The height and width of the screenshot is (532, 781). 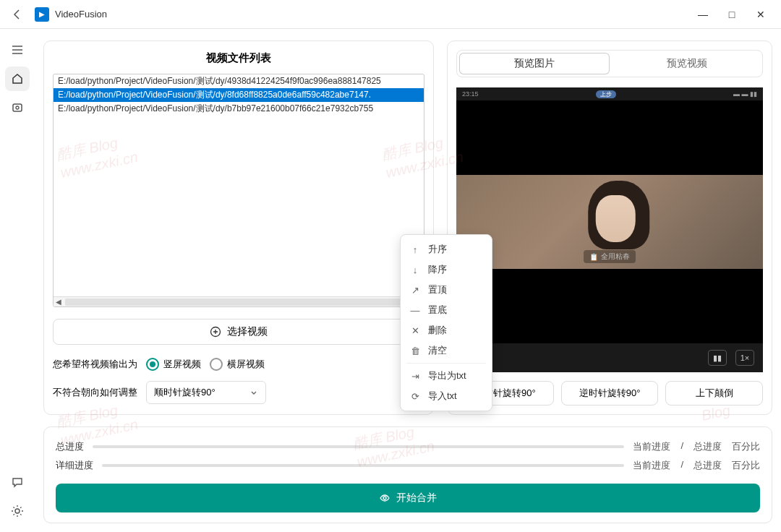 What do you see at coordinates (17, 511) in the screenshot?
I see `sidebar-settings-icon` at bounding box center [17, 511].